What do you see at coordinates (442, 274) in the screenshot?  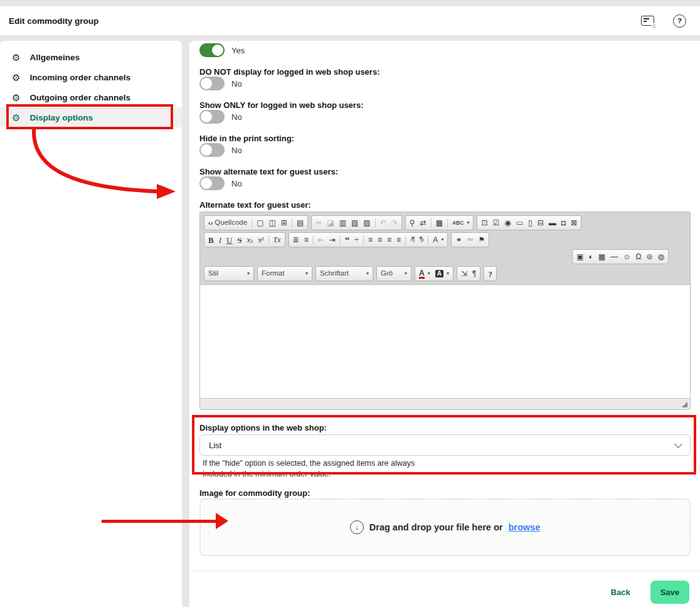 I see `background-color-button: A▾` at bounding box center [442, 274].